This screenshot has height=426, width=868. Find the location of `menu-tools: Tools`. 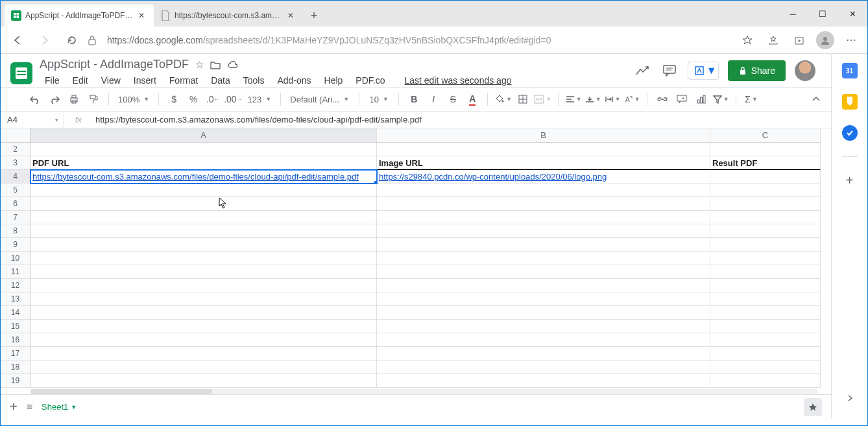

menu-tools: Tools is located at coordinates (254, 80).